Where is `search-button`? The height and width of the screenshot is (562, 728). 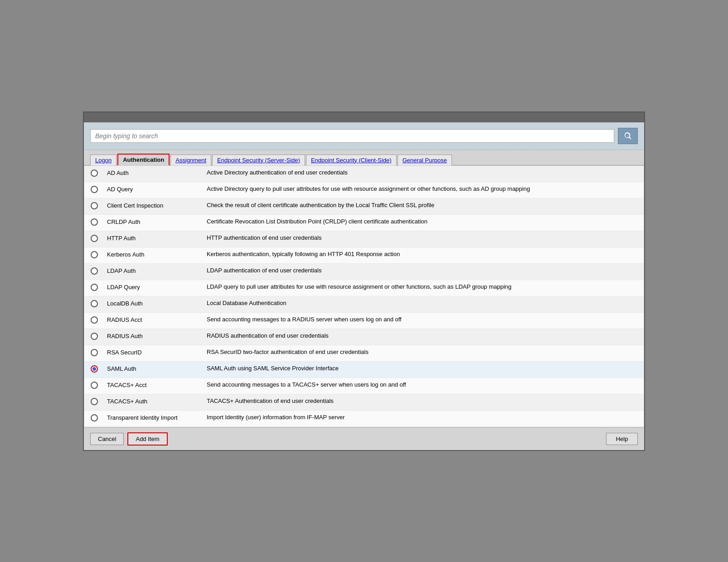
search-button is located at coordinates (628, 136).